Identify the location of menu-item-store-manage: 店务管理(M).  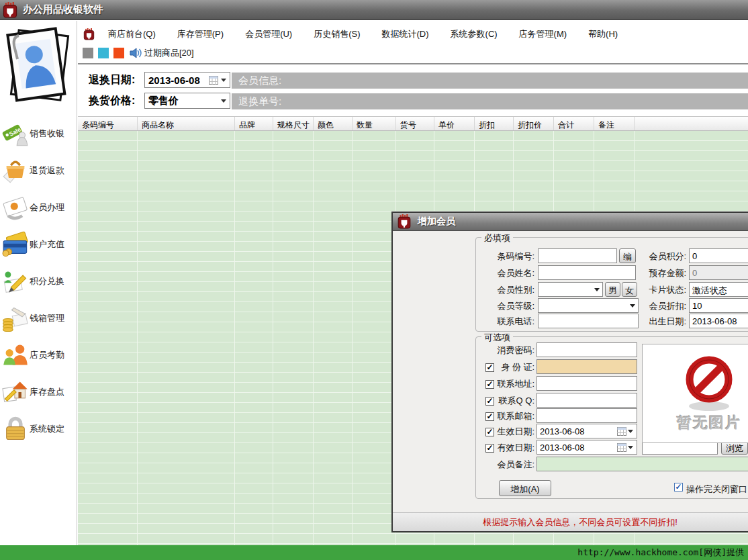
(543, 34).